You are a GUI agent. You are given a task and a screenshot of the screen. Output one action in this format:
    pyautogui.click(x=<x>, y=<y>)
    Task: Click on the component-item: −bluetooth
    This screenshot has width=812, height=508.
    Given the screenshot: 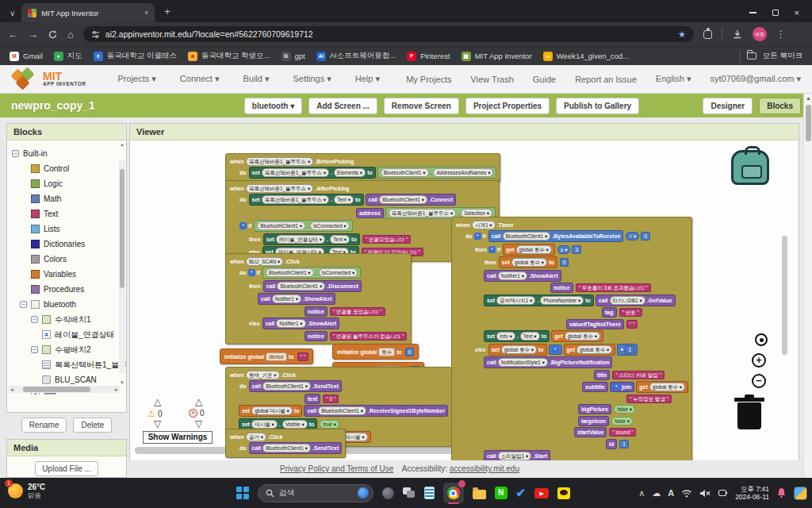 What is the action you would take?
    pyautogui.click(x=67, y=305)
    